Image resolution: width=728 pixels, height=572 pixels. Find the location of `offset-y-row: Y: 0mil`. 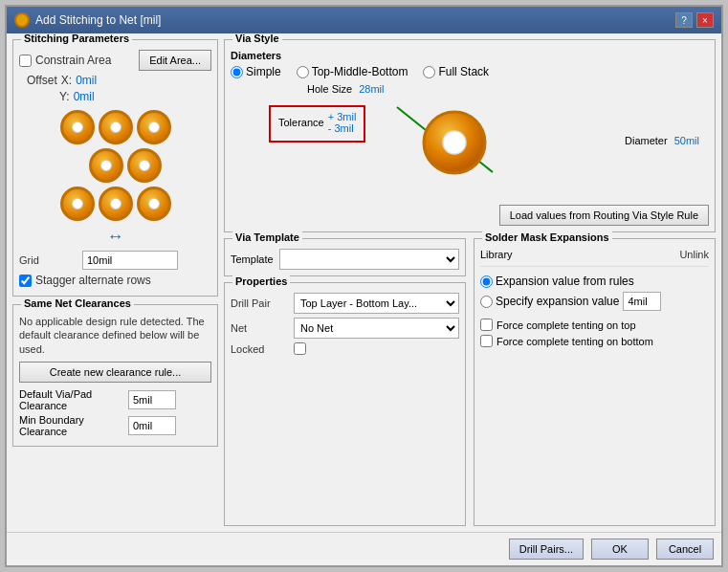

offset-y-row: Y: 0mil is located at coordinates (115, 97).